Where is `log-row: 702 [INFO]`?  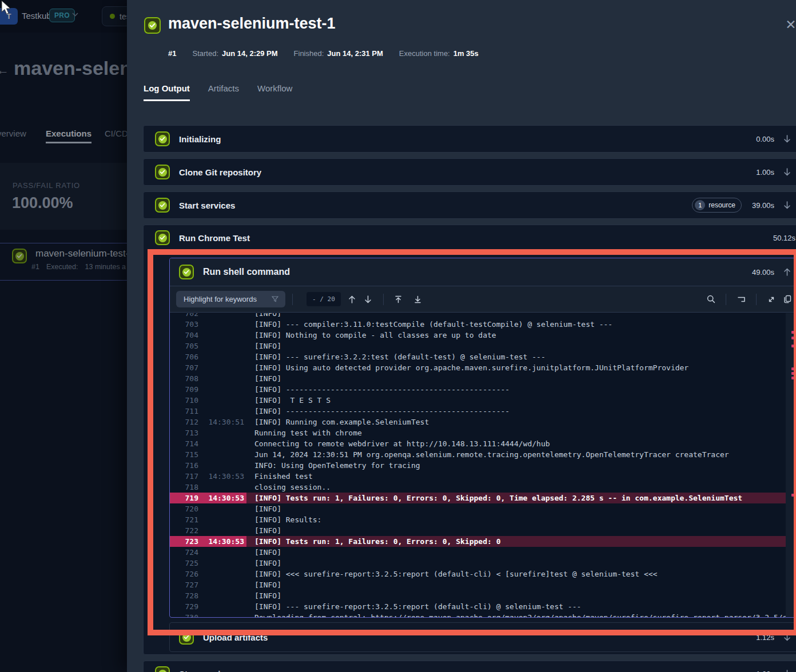
log-row: 702 [INFO] is located at coordinates (478, 316).